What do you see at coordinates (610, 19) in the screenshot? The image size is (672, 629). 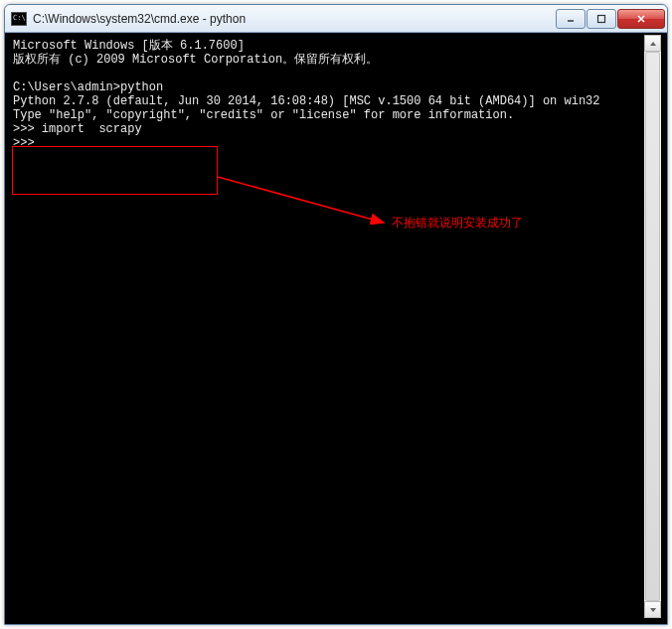 I see `window-controls` at bounding box center [610, 19].